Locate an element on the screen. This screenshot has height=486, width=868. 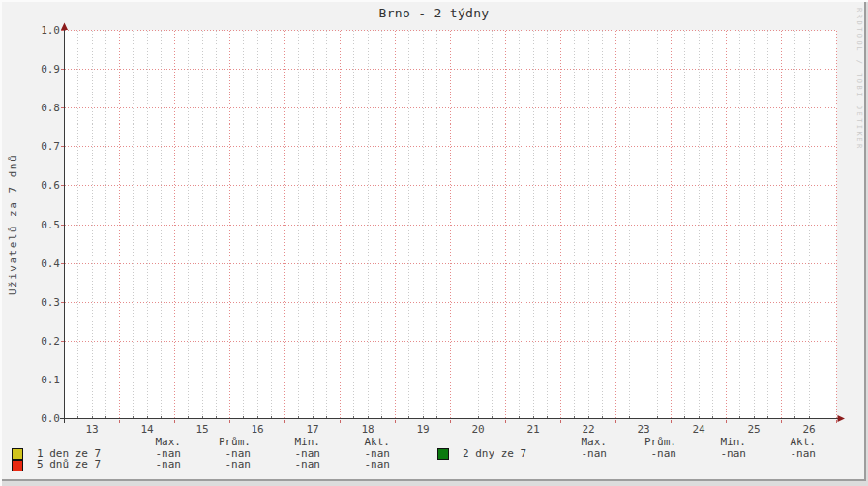
y-axis-label: Uživatelů za 7 dnů is located at coordinates (14, 225).